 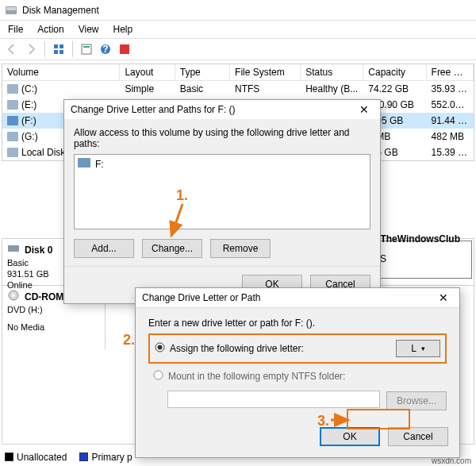 I want to click on list-item: F:, so click(x=222, y=164).